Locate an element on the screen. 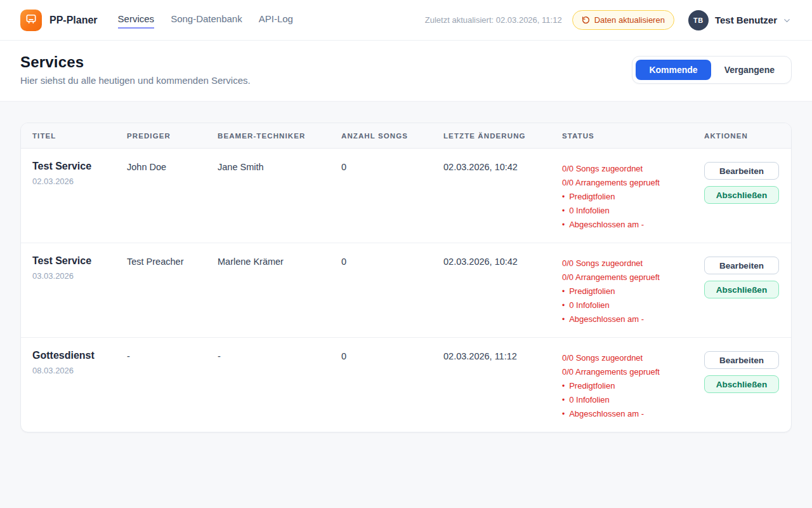 The image size is (812, 508). service-title-cell: Test Service 03.03.2026 is located at coordinates (80, 268).